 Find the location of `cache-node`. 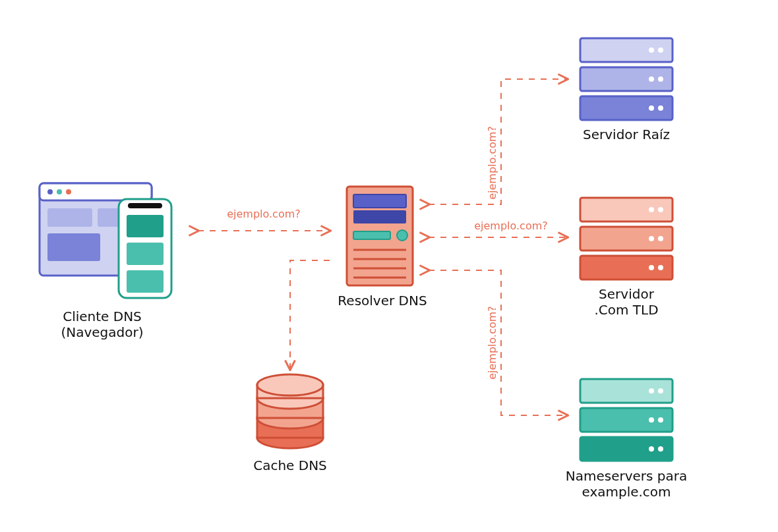

cache-node is located at coordinates (290, 411).